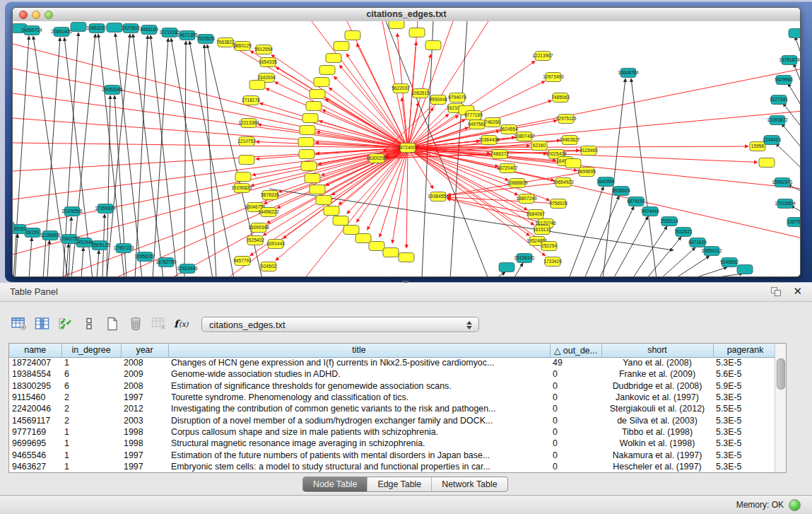 This screenshot has height=514, width=812. What do you see at coordinates (393, 420) in the screenshot?
I see `table-row: 1456911722003Disruption of a novel membe…` at bounding box center [393, 420].